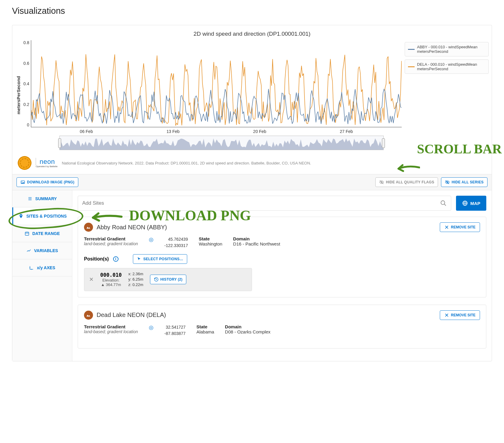 This screenshot has width=504, height=443. Describe the element at coordinates (447, 49) in the screenshot. I see `legend-item-abby: ABBY - 000.010 - windSpeedMean metersPer…` at that location.